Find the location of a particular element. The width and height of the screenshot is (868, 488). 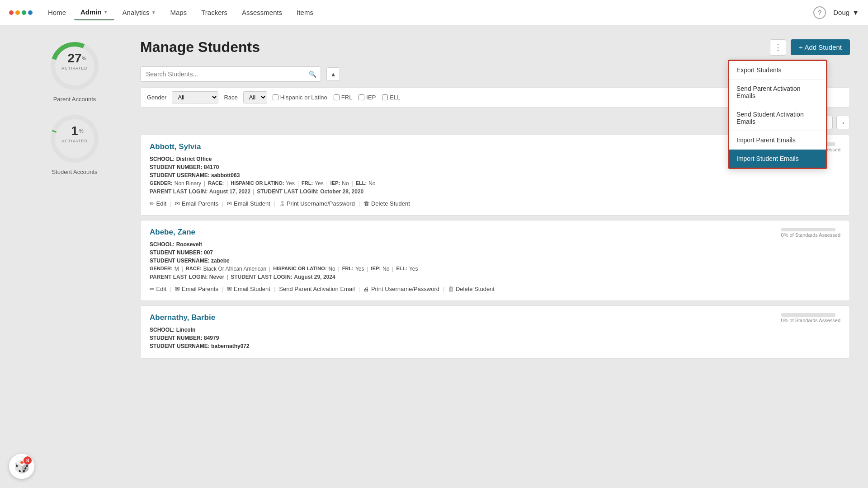

info-school-abernathy: SCHOOL: Lincoln is located at coordinates (495, 330).